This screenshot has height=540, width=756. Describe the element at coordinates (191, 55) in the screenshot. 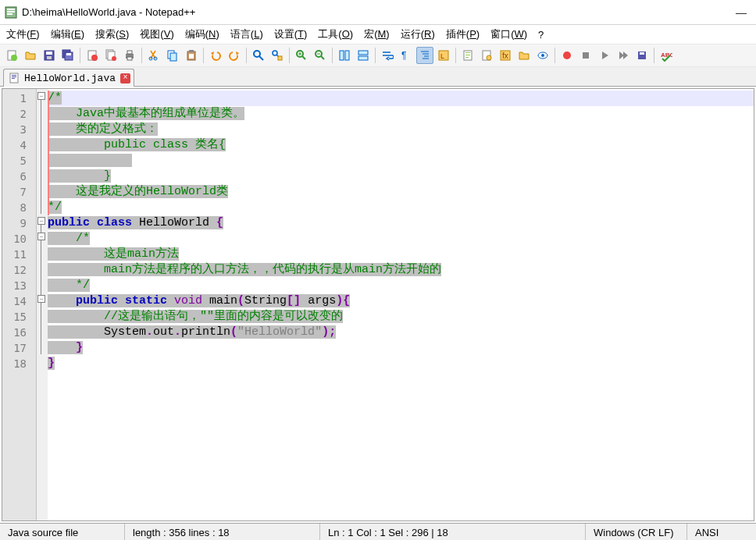

I see `paste-icon` at that location.